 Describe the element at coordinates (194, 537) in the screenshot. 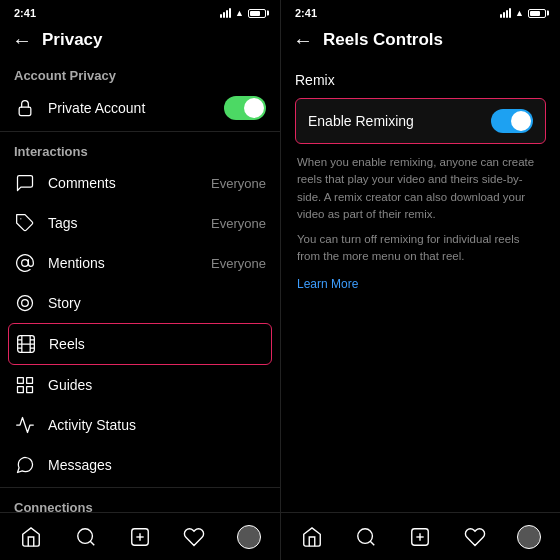

I see `nav-heart-left` at that location.